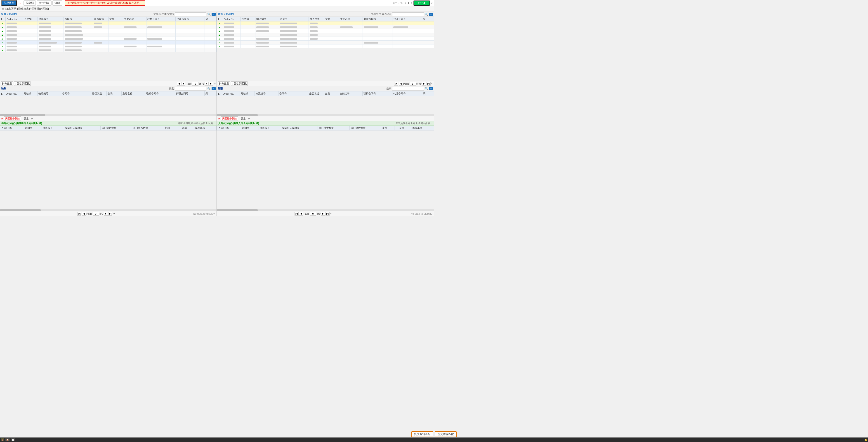 Image resolution: width=868 pixels, height=442 pixels. I want to click on right-top-search-input, so click(408, 14).